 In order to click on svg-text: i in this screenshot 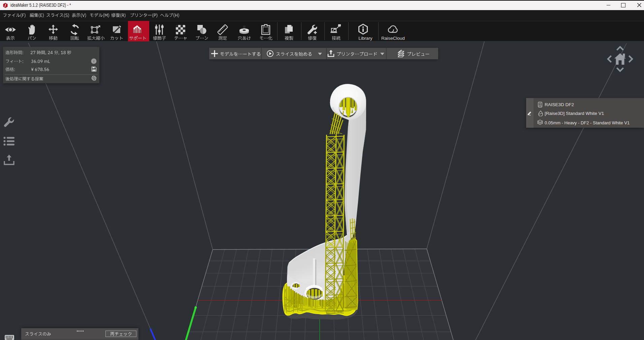, I will do `click(94, 61)`.